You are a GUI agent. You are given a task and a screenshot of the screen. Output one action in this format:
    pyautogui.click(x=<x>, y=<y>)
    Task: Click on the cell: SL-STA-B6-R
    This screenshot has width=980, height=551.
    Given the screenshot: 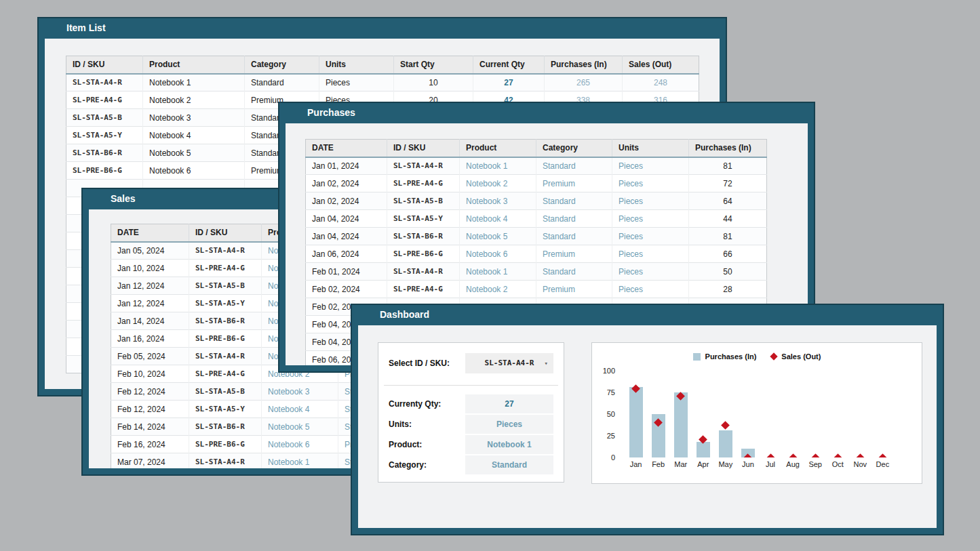 What is the action you would take?
    pyautogui.click(x=423, y=237)
    